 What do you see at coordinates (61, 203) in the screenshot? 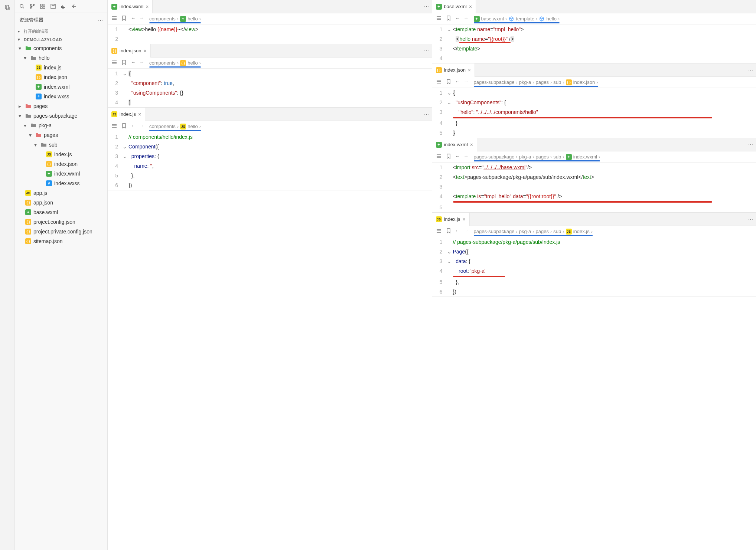
I see `tree-item: { }app.json` at bounding box center [61, 203].